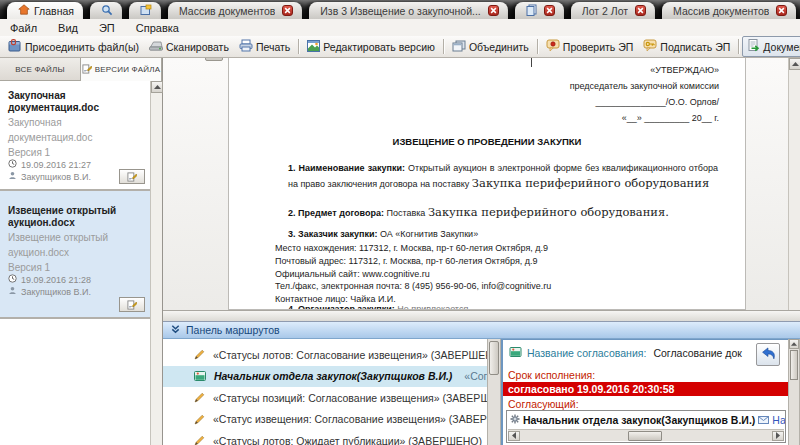  What do you see at coordinates (532, 11) in the screenshot?
I see `document-icon` at bounding box center [532, 11].